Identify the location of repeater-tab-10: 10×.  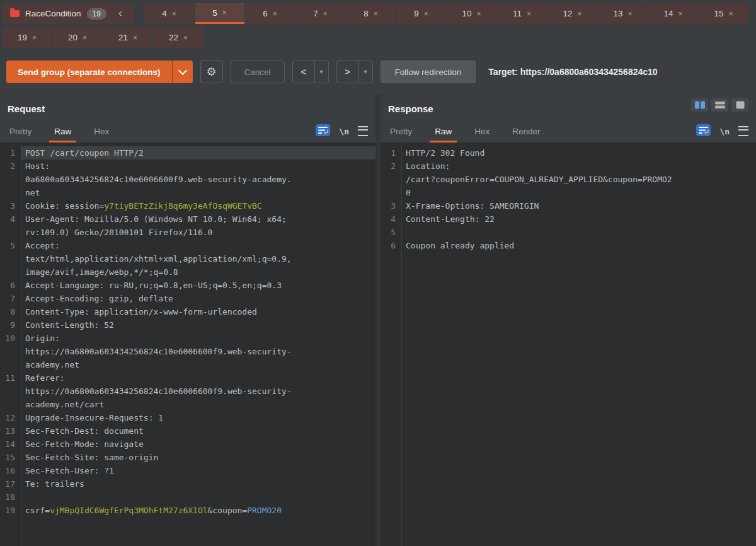
(472, 14).